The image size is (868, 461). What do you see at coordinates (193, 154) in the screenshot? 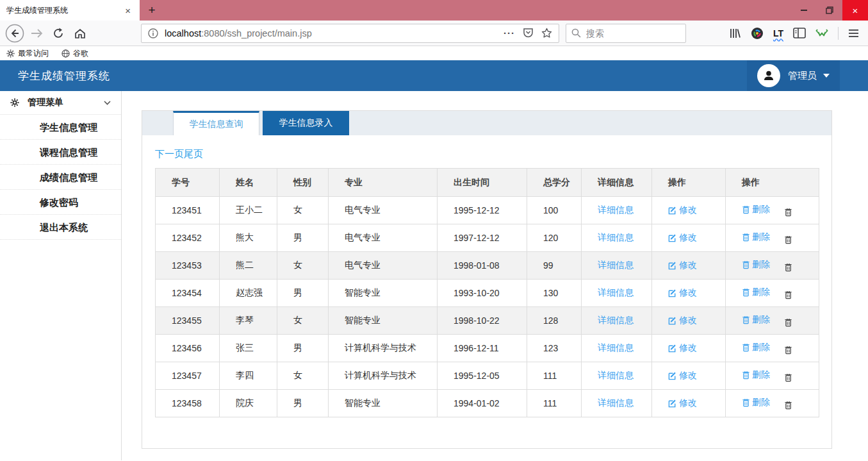
I see `last-page-link: 尾页` at bounding box center [193, 154].